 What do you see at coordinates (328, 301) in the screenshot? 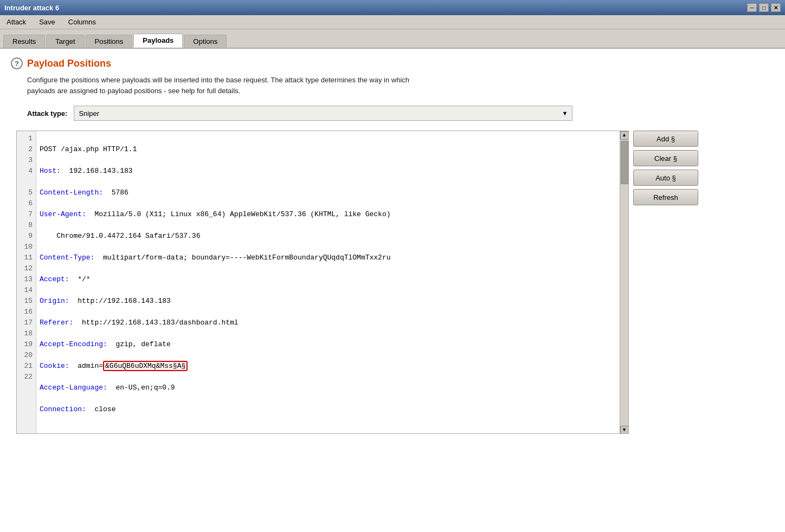
I see `line-7: Origin: http://192.168.143.183` at bounding box center [328, 301].